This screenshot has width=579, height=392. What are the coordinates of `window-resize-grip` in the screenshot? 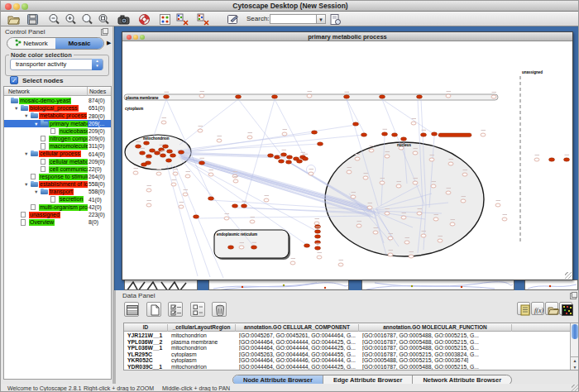 It's located at (568, 275).